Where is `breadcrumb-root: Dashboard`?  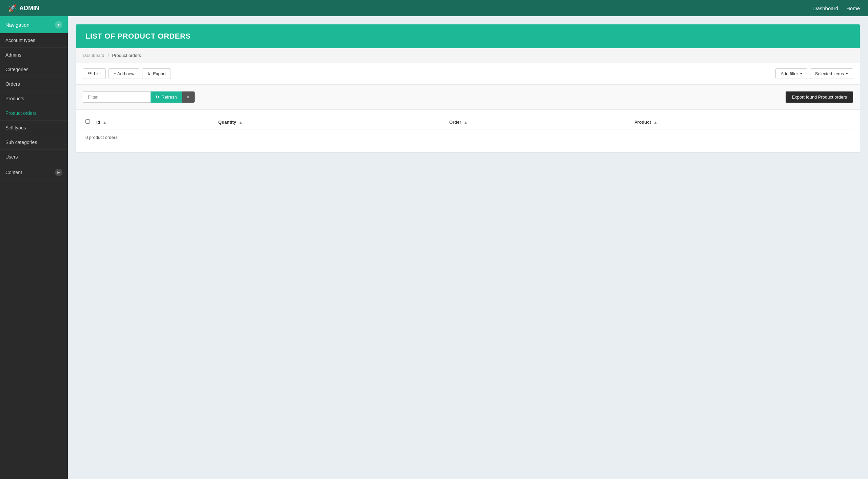 breadcrumb-root: Dashboard is located at coordinates (94, 56).